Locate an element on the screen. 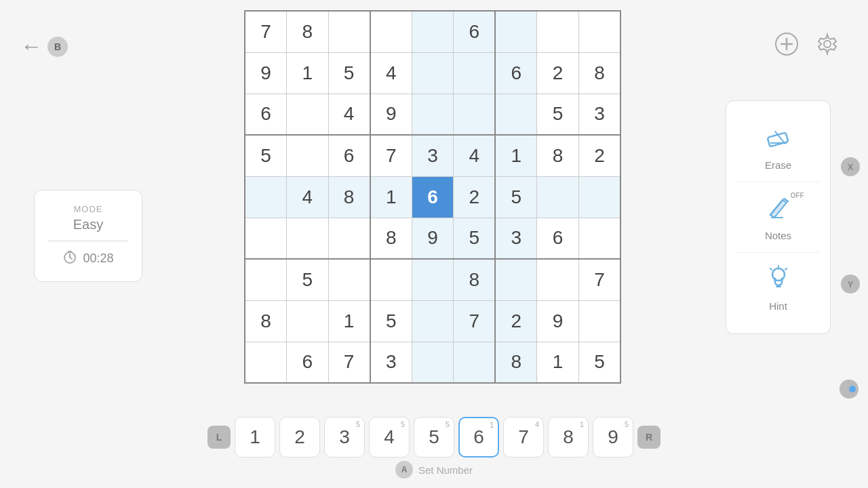 The height and width of the screenshot is (488, 868). number-button-1: 1 is located at coordinates (255, 437).